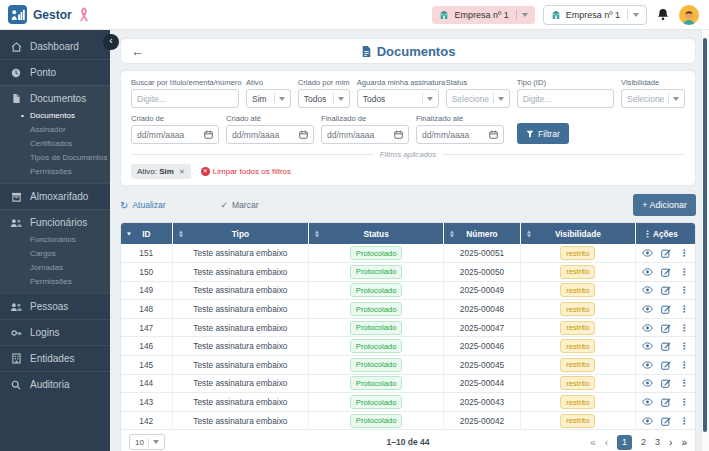 Image resolution: width=709 pixels, height=451 pixels. Describe the element at coordinates (595, 15) in the screenshot. I see `company-selector-secondary: Empresa nº 1` at that location.